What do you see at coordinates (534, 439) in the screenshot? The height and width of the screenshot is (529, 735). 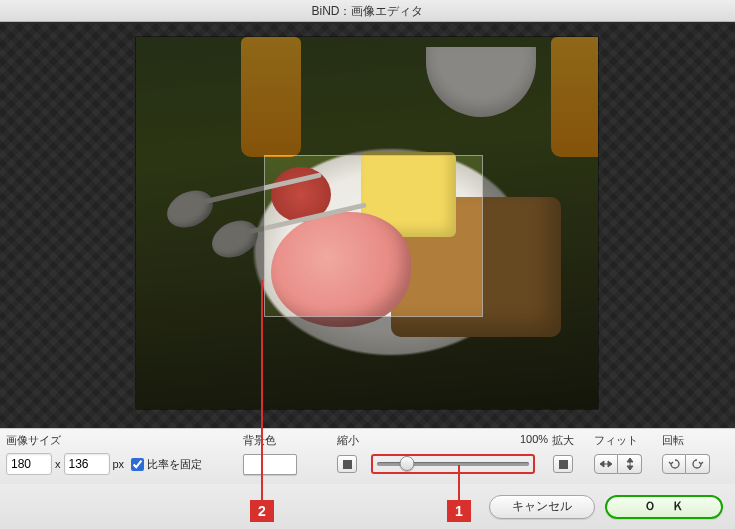 I see `label-100pct: 100%` at bounding box center [534, 439].